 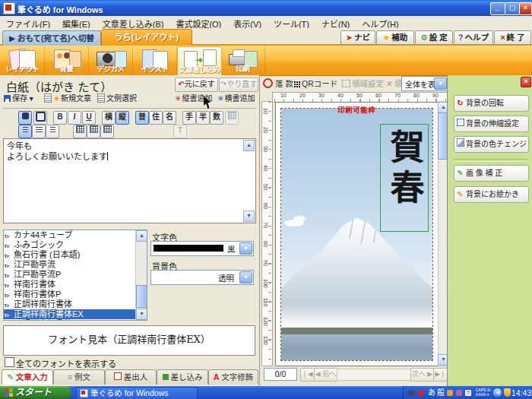 I want to click on tab-merge: 差し込み, so click(x=182, y=377).